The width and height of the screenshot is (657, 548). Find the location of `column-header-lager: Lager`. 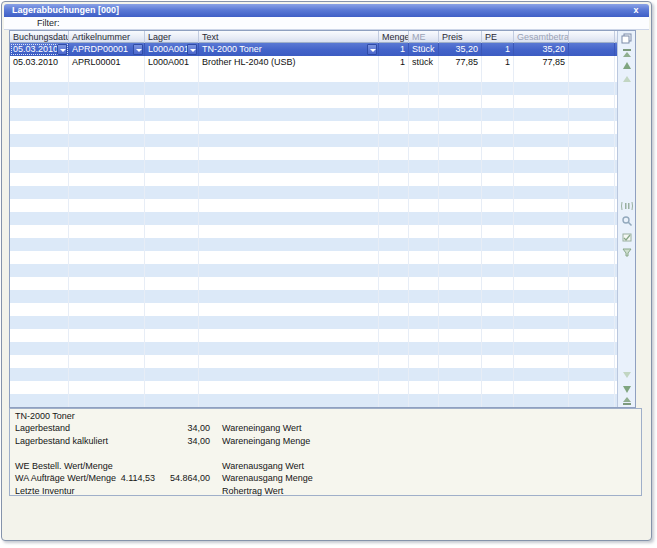

column-header-lager: Lager is located at coordinates (172, 37).